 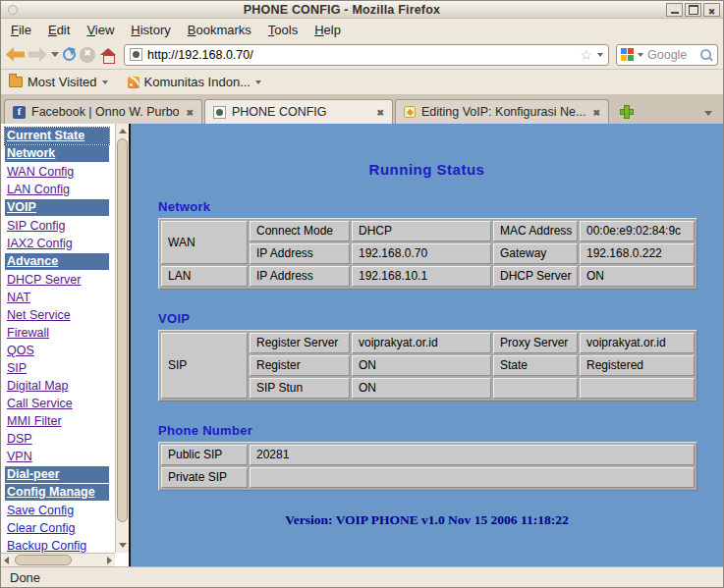 What do you see at coordinates (150, 29) in the screenshot?
I see `menu-history: History` at bounding box center [150, 29].